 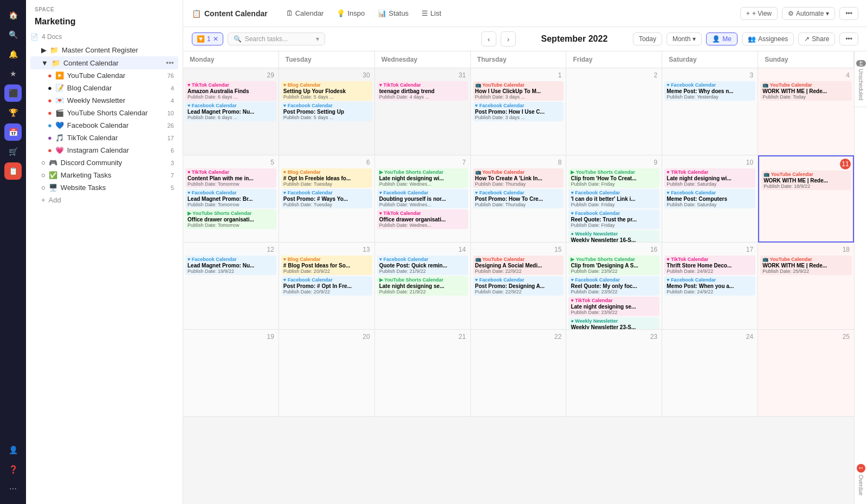 What do you see at coordinates (327, 265) in the screenshot?
I see `cal-event: ♥ Blog Calendar # Blog Post Ideas for So…` at bounding box center [327, 265].